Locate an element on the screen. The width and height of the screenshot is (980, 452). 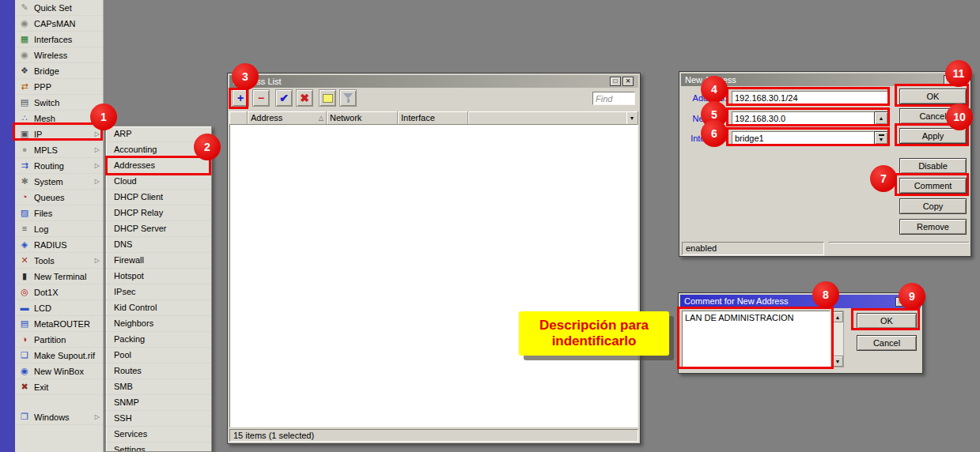
comment-button: Comment is located at coordinates (933, 186).